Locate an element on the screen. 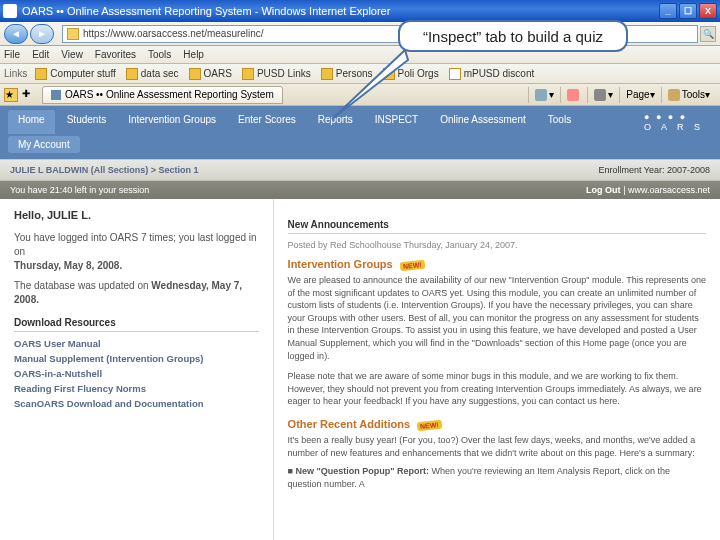 The height and width of the screenshot is (540, 720). rss-icon is located at coordinates (573, 95).